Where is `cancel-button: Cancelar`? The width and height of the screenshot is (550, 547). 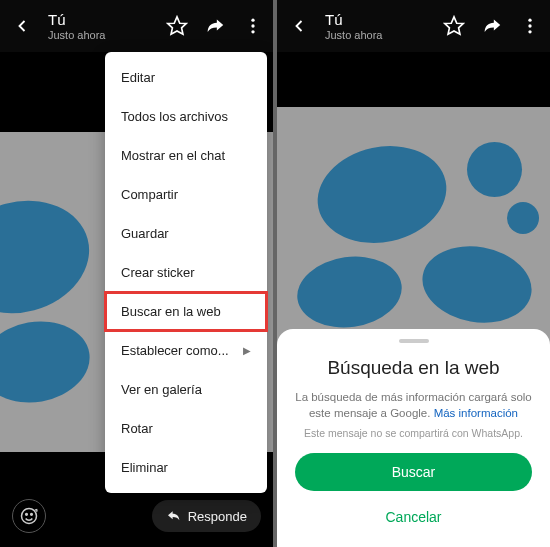 cancel-button: Cancelar is located at coordinates (414, 517).